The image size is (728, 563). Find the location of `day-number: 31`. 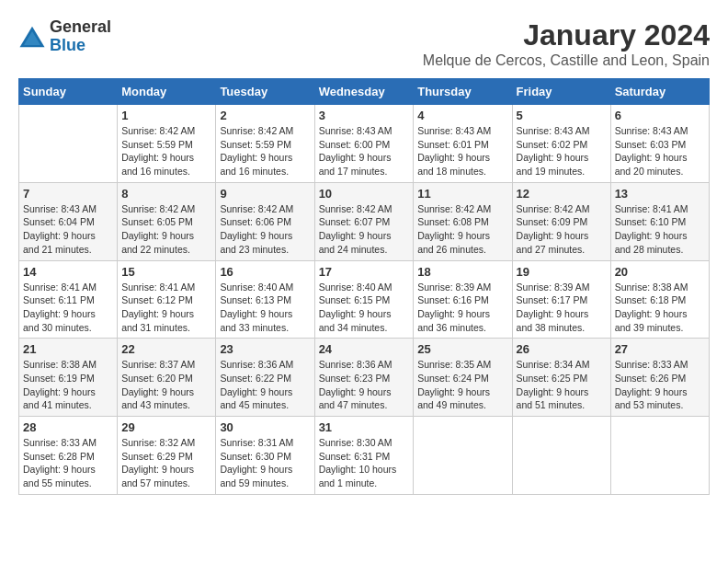

day-number: 31 is located at coordinates (364, 427).